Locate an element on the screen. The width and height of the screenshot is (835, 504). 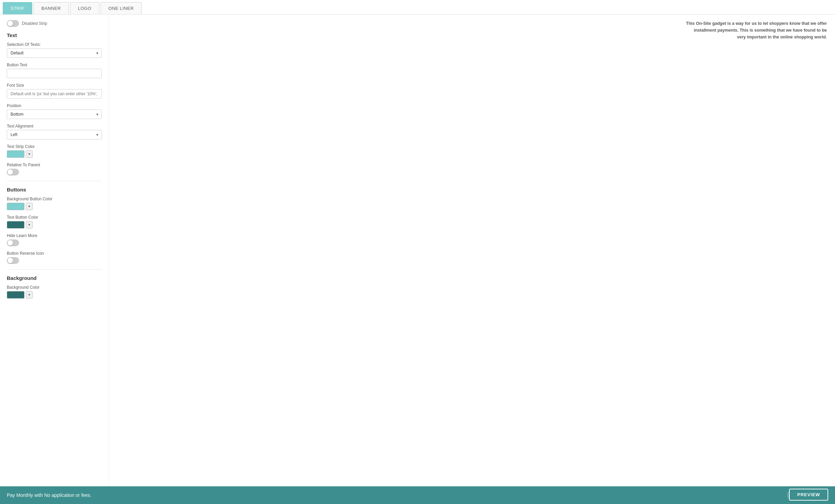
text-button-color-dropdown: ▼ is located at coordinates (29, 225).